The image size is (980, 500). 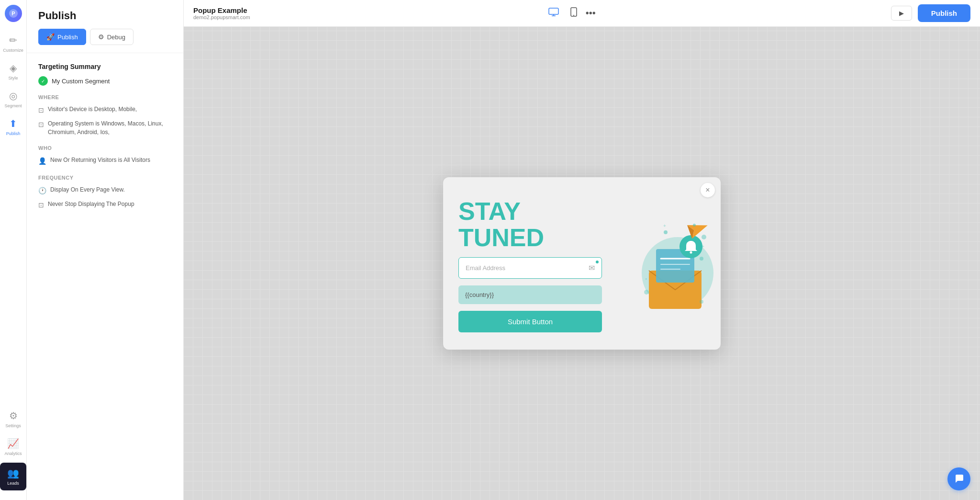 What do you see at coordinates (222, 13) in the screenshot?
I see `app-title-section: Popup Example demo2.popupsmart.com` at bounding box center [222, 13].